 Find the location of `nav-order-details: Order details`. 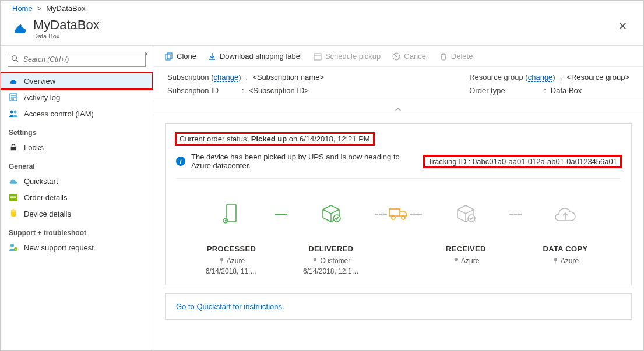

nav-order-details: Order details is located at coordinates (77, 197).